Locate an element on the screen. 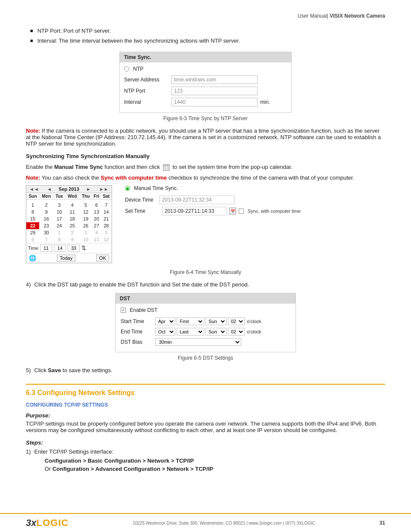 The width and height of the screenshot is (411, 532). cal-month-year: Sep 2013 is located at coordinates (69, 189).